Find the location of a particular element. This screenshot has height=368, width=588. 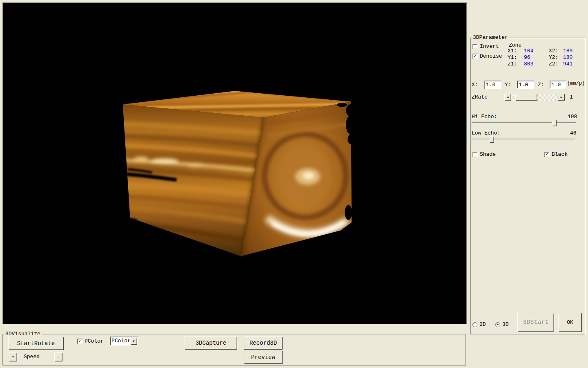

preview-button: Preview is located at coordinates (263, 357).